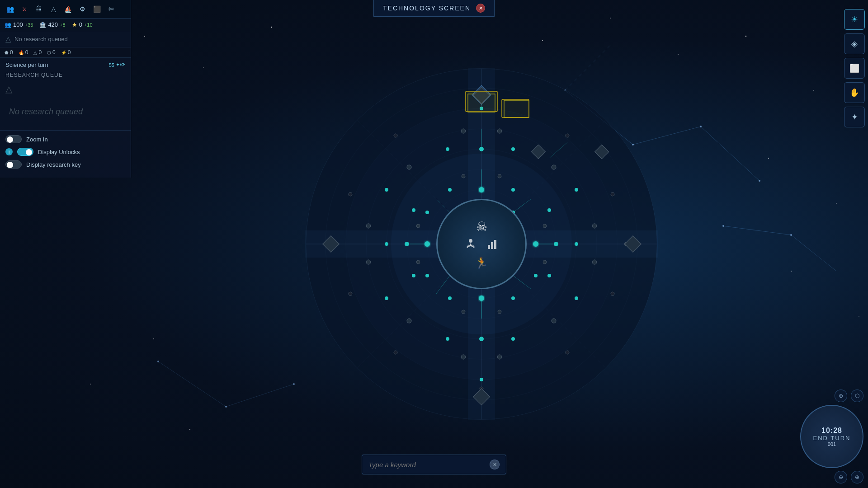 This screenshot has height=488, width=868. I want to click on res-icon-2: 🔥, so click(21, 52).